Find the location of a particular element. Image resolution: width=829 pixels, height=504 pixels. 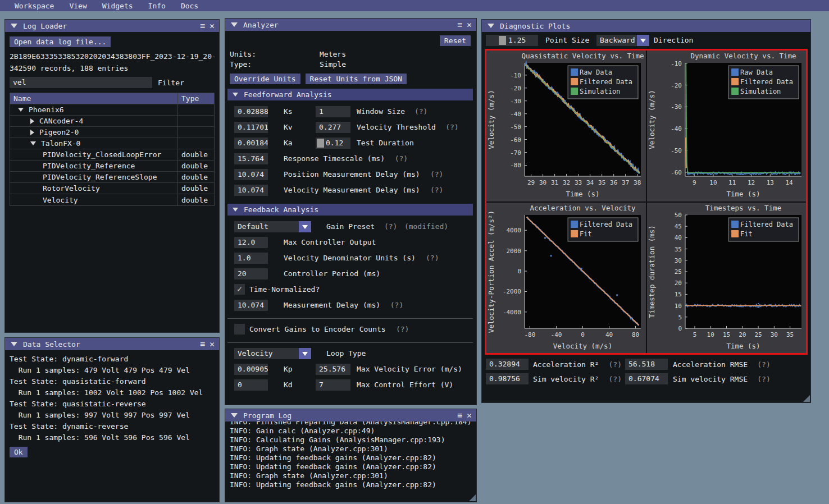

slider-input: 0.12 is located at coordinates (333, 143).